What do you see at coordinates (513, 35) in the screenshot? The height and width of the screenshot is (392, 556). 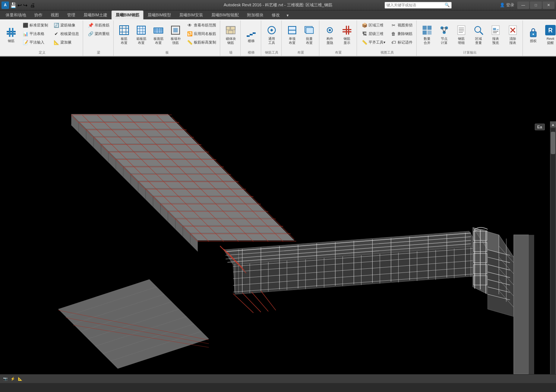 I see `btn-qingchu: 清除报表` at bounding box center [513, 35].